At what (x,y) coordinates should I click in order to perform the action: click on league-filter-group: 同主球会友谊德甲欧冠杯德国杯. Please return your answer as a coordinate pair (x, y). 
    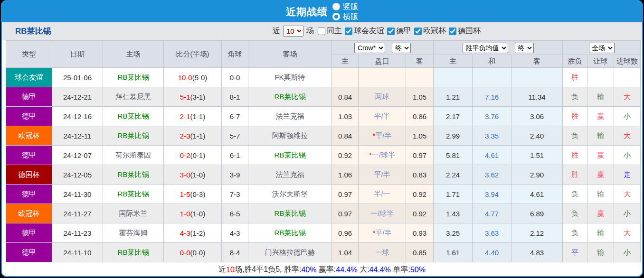
    Looking at the image, I should click on (398, 31).